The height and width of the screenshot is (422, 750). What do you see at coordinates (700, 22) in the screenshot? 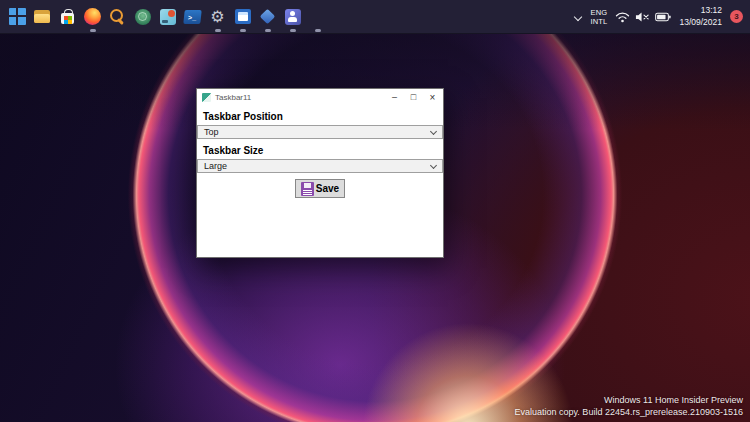
I see `tray-date: 13/09/2021` at bounding box center [700, 22].